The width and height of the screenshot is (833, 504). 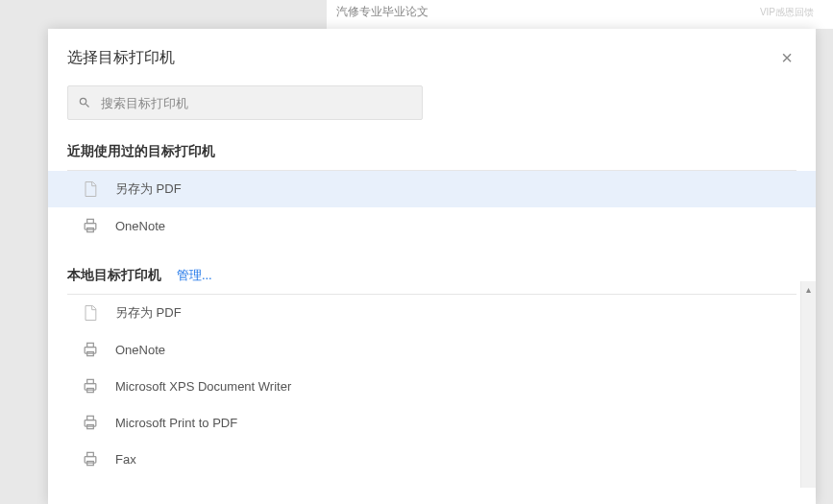 What do you see at coordinates (808, 384) in the screenshot?
I see `scrollbar: ▴` at bounding box center [808, 384].